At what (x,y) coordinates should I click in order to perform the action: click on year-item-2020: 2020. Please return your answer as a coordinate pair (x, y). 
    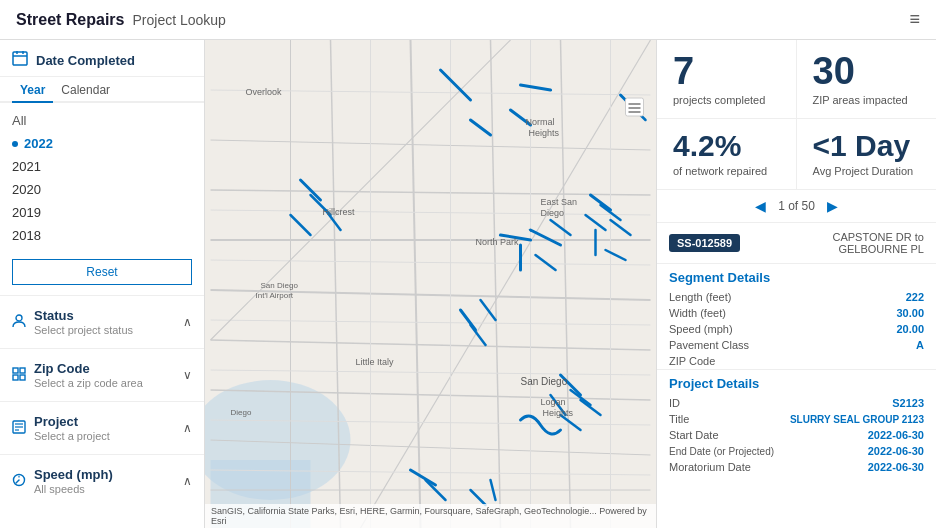
    Looking at the image, I should click on (102, 190).